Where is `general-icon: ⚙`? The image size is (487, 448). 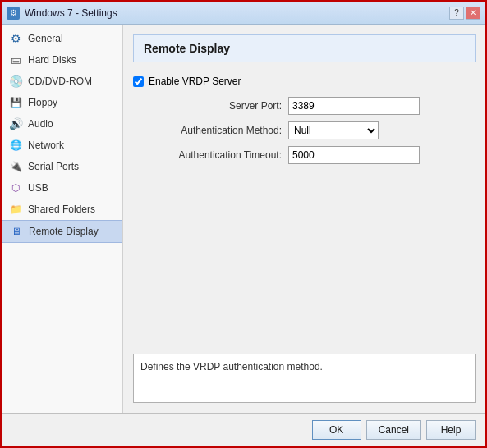
general-icon: ⚙ is located at coordinates (16, 39).